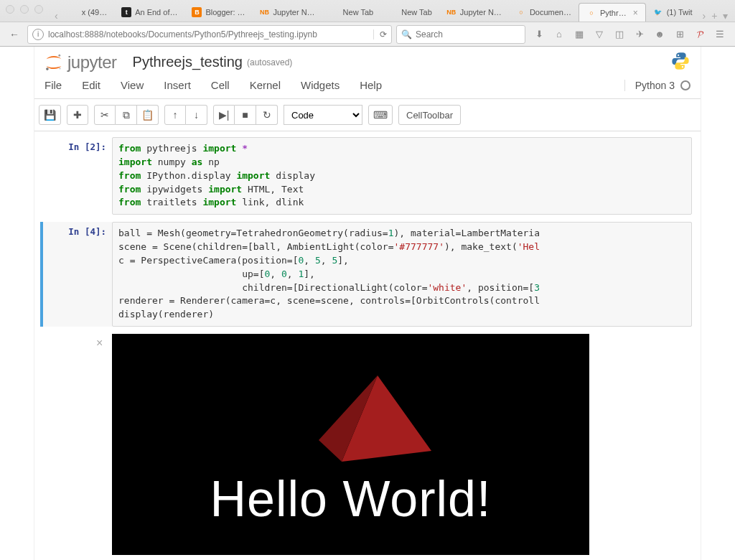 The width and height of the screenshot is (735, 560). Describe the element at coordinates (78, 176) in the screenshot. I see `cell-prompt: In [2]:` at that location.